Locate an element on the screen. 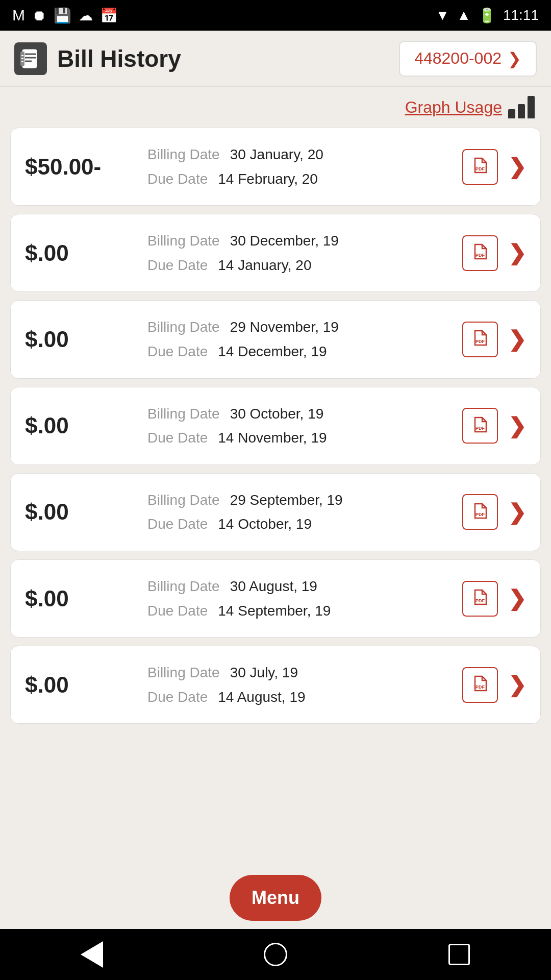  status-icons-right: ▼ ▲ 🔋 11:11 is located at coordinates (487, 15).